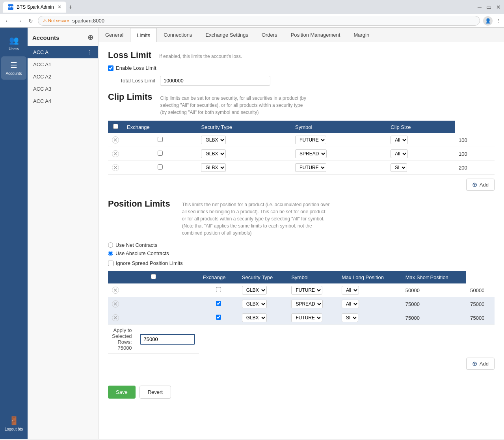 The image size is (504, 440). What do you see at coordinates (111, 68) in the screenshot?
I see `enable-loss-limit-checkbox` at bounding box center [111, 68].